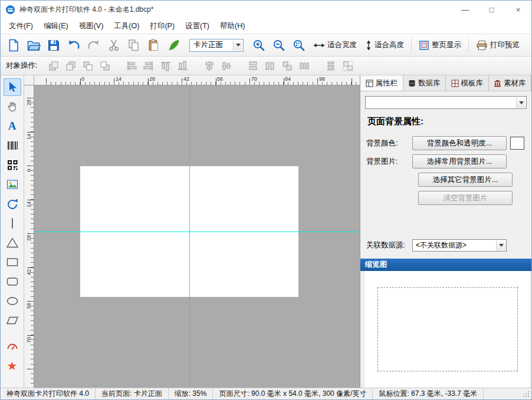  Describe the element at coordinates (183, 66) in the screenshot. I see `align-bottom-button` at that location.